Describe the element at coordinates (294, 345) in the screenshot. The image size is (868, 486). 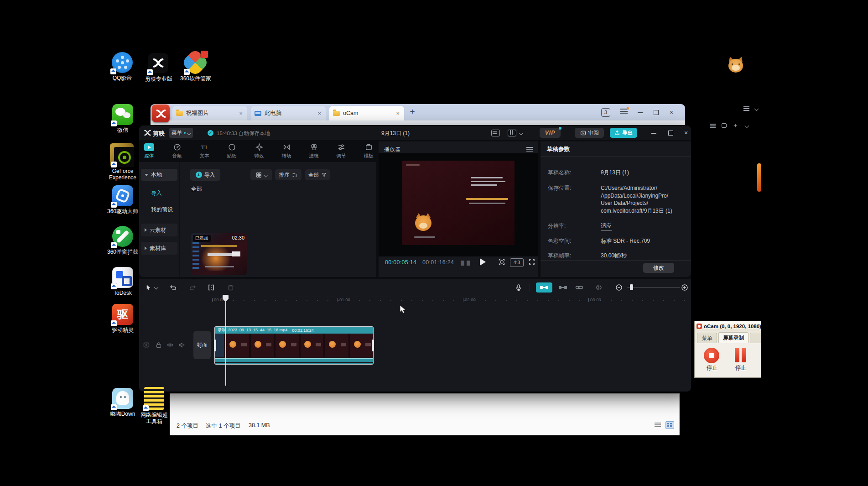
I see `timeline-clip: 录制_2023_09_13_15_44_15_18.mp4 00:01:16:2…` at that location.